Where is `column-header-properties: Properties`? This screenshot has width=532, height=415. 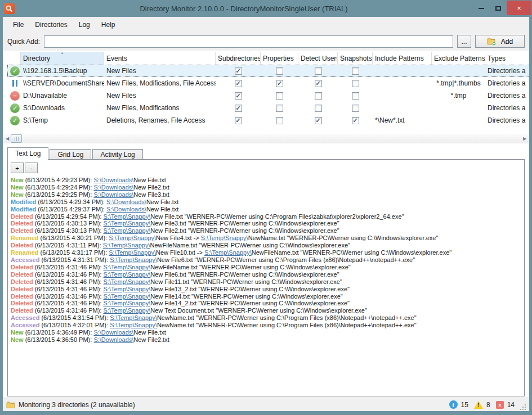 column-header-properties: Properties is located at coordinates (279, 58).